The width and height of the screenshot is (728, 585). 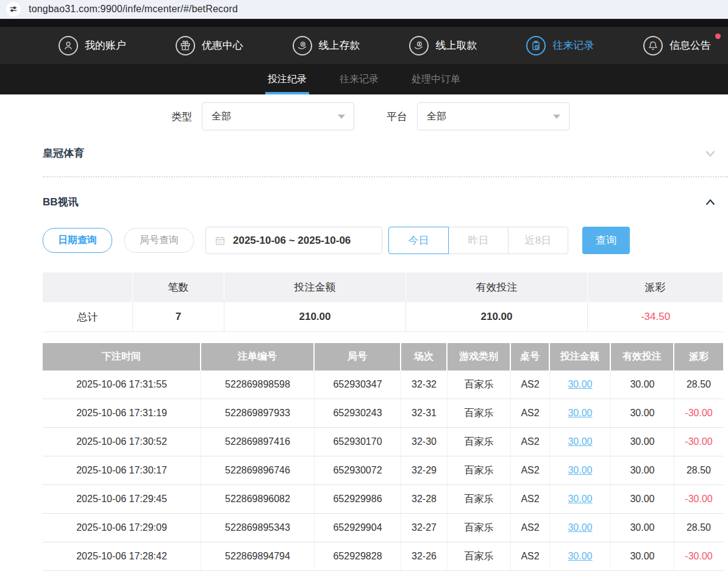 I want to click on table-row: 2025-10-06 17:30:52522869897416652930170…, so click(x=383, y=442).